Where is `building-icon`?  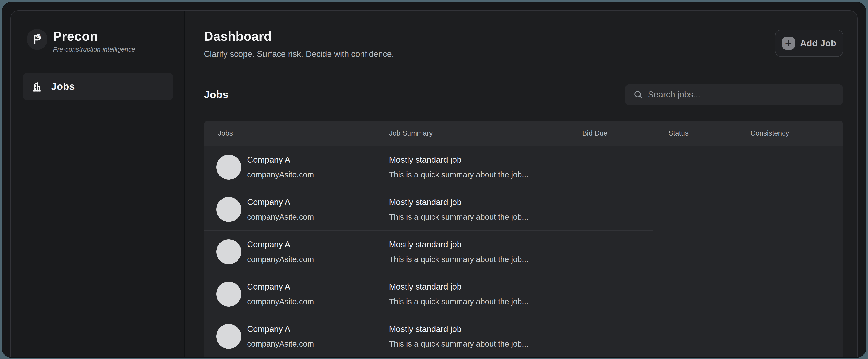
building-icon is located at coordinates (37, 86).